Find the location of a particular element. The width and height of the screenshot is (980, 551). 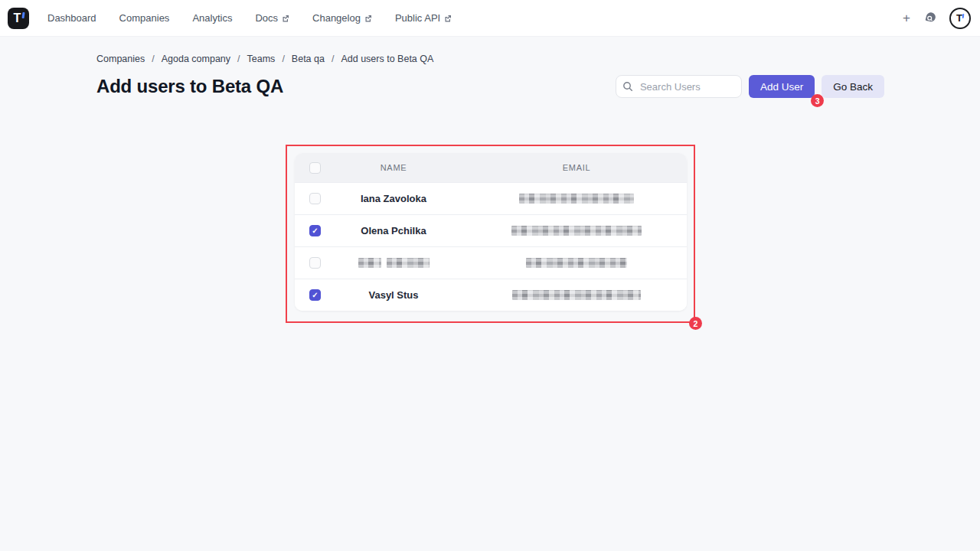

go-back-button: Go Back is located at coordinates (853, 86).